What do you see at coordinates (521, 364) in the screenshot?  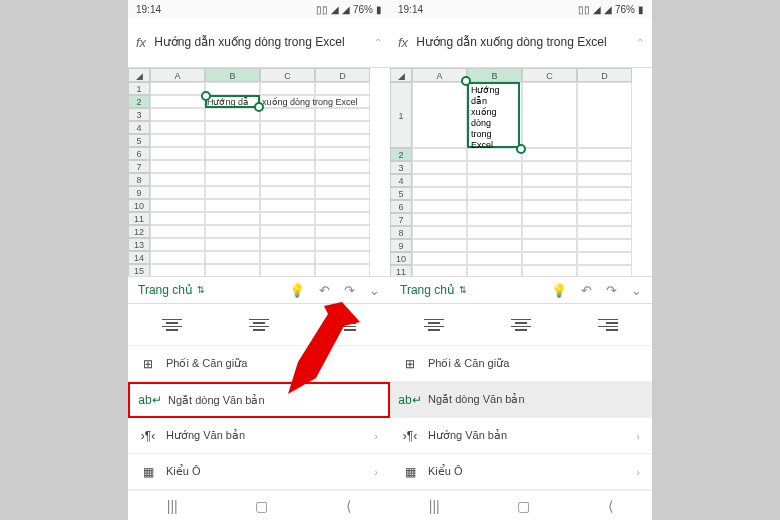 I see `merge-center-option: ⊞ Phối & Căn giữa` at bounding box center [521, 364].